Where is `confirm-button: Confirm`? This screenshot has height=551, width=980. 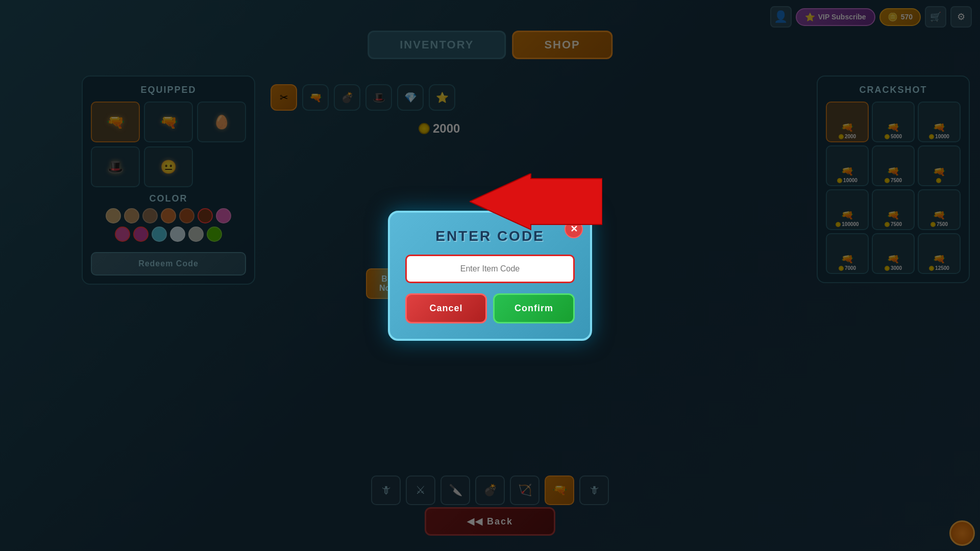
confirm-button: Confirm is located at coordinates (534, 308).